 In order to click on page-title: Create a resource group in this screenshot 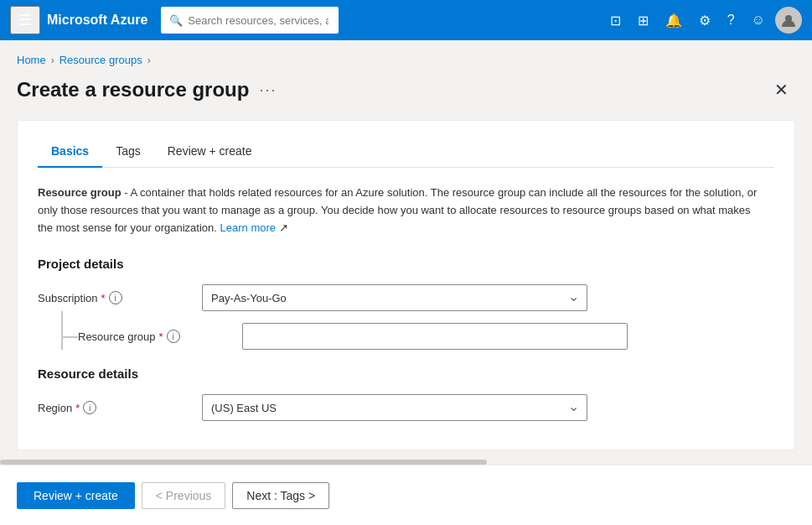, I will do `click(132, 90)`.